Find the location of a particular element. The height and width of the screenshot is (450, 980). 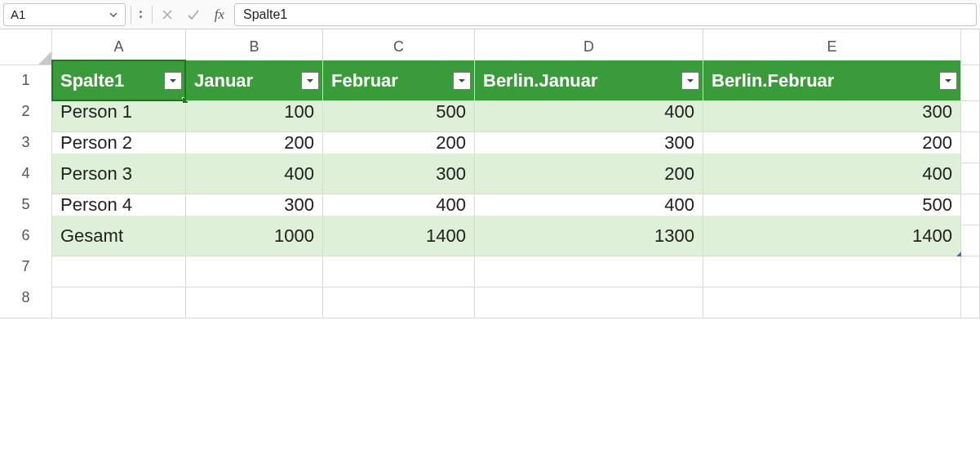

cell-E1: Berlin.Februar is located at coordinates (832, 81).